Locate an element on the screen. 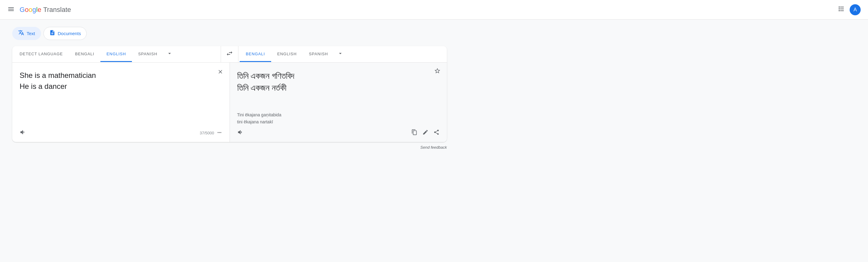  header-right: A is located at coordinates (849, 10).